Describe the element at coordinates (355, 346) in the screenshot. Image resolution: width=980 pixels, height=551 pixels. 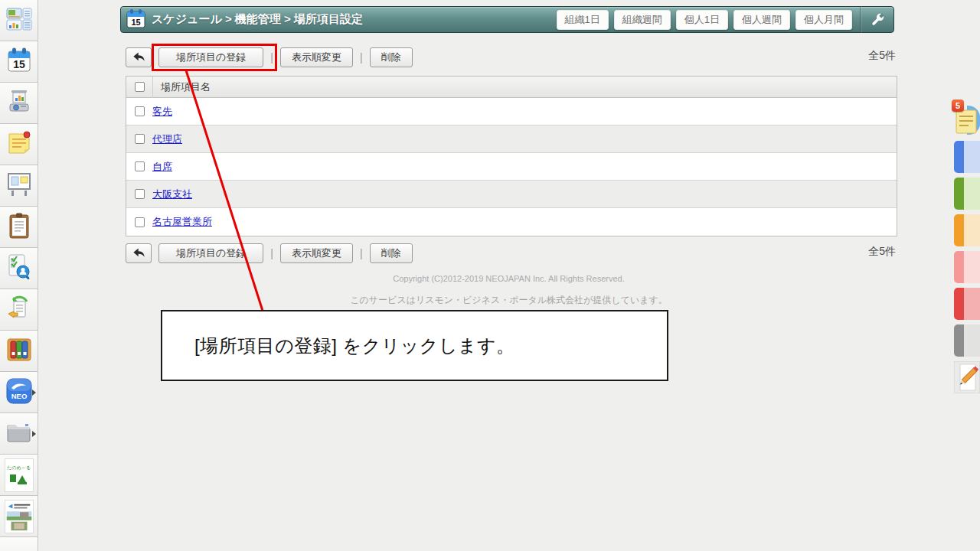
I see `callout-text: [場所項目の登録] をクリックします。` at that location.